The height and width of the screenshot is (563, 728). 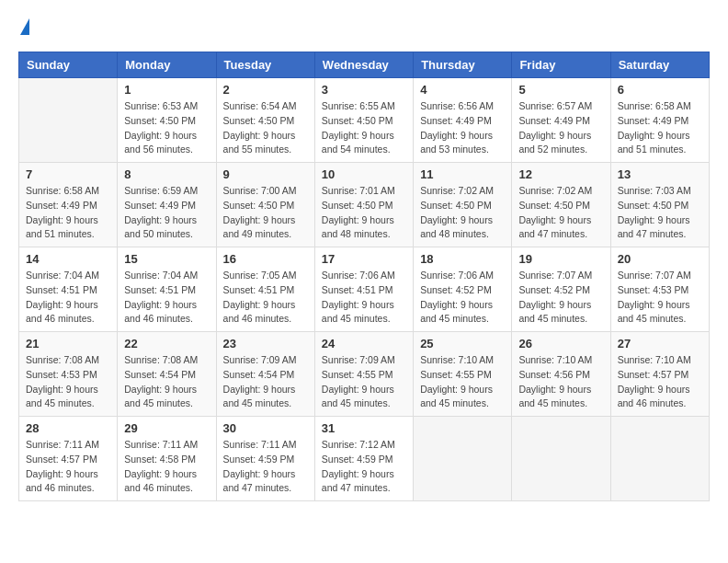 What do you see at coordinates (660, 121) in the screenshot?
I see `calendar-cell: 6Sunrise: 6:58 AMSunset: 4:49 PMDaylight…` at bounding box center [660, 121].